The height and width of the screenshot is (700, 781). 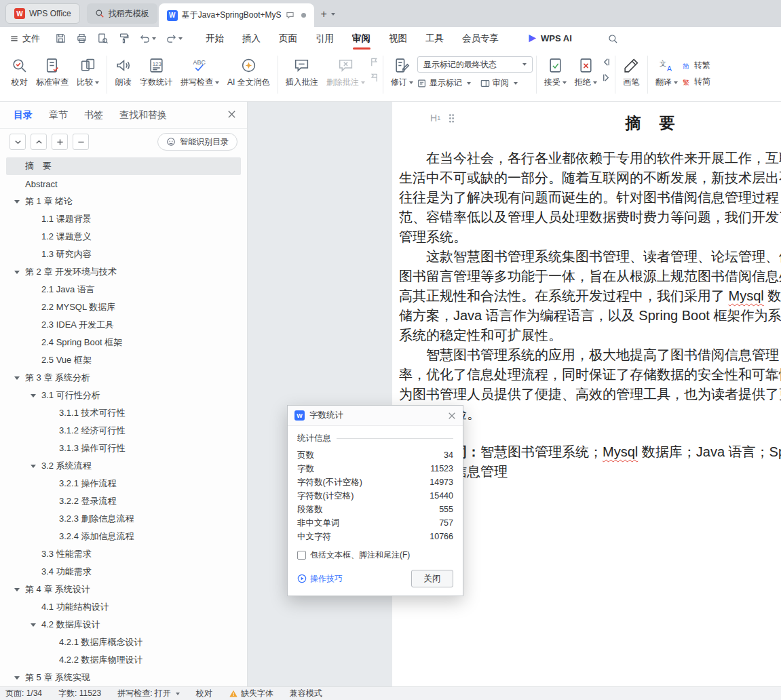 What do you see at coordinates (123, 254) in the screenshot?
I see `toc-item: 1.3 研究内容` at bounding box center [123, 254].